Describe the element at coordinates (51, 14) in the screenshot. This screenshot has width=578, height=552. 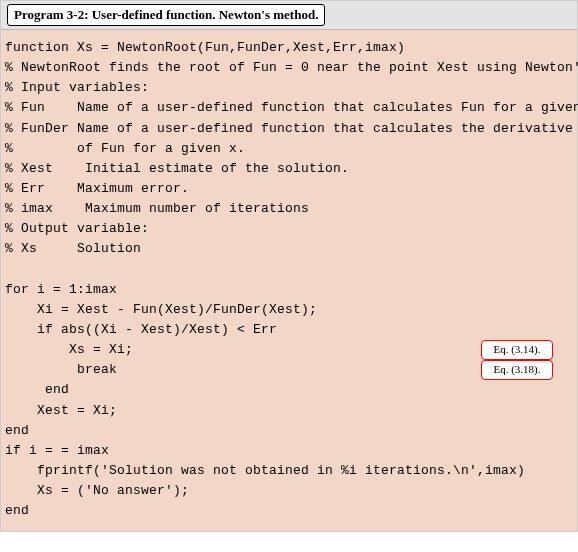
I see `title-prefix: Program 3-2:` at that location.